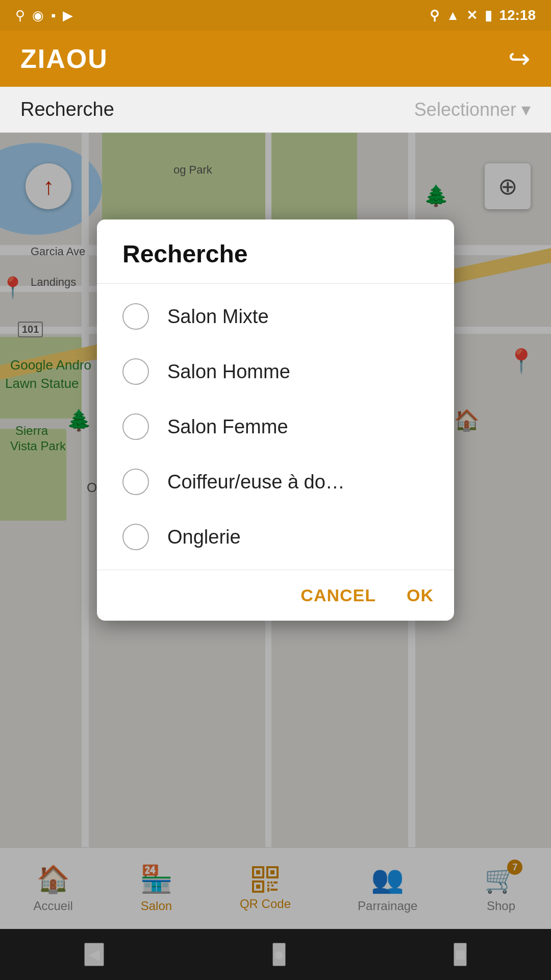  I want to click on dialog-actions: CANCEL OK, so click(276, 595).